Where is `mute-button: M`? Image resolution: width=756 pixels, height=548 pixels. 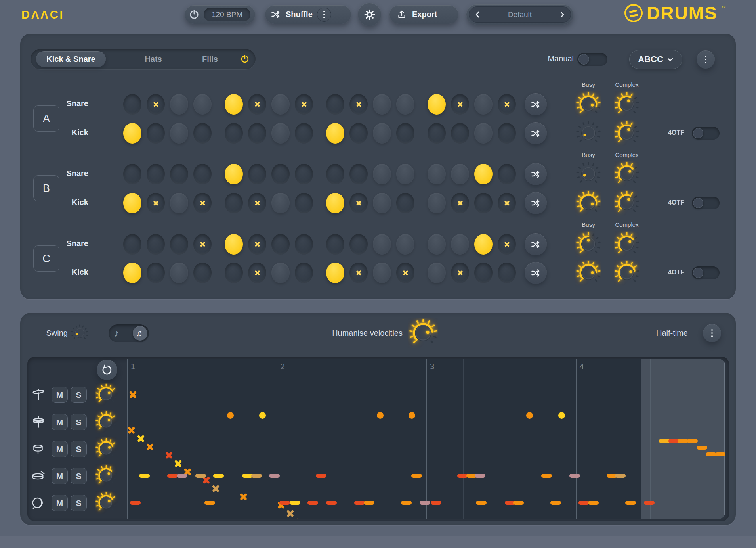
mute-button: M is located at coordinates (59, 449).